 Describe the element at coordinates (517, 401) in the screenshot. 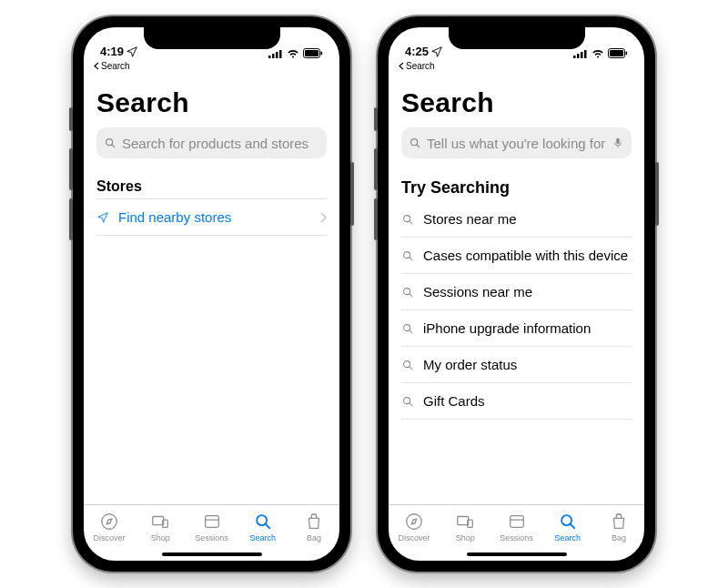

I see `suggestion-row: Gift Cards` at that location.